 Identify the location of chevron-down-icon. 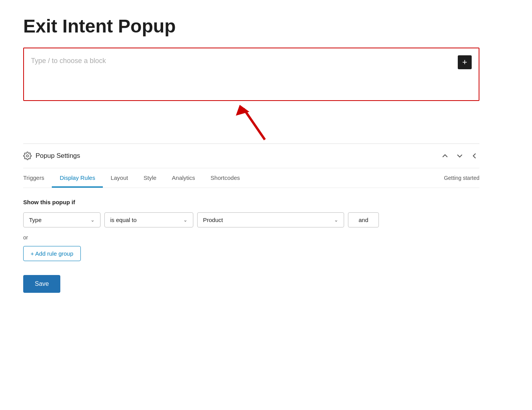
(460, 156).